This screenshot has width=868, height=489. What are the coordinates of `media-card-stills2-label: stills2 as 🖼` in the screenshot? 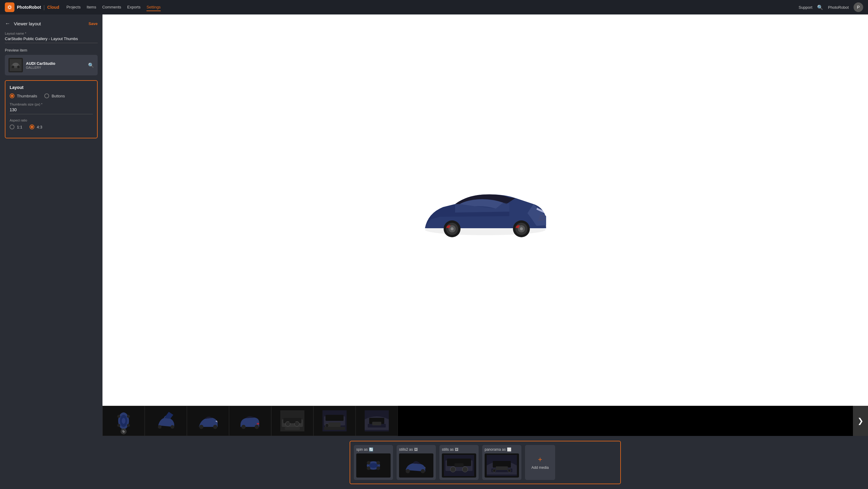 It's located at (416, 450).